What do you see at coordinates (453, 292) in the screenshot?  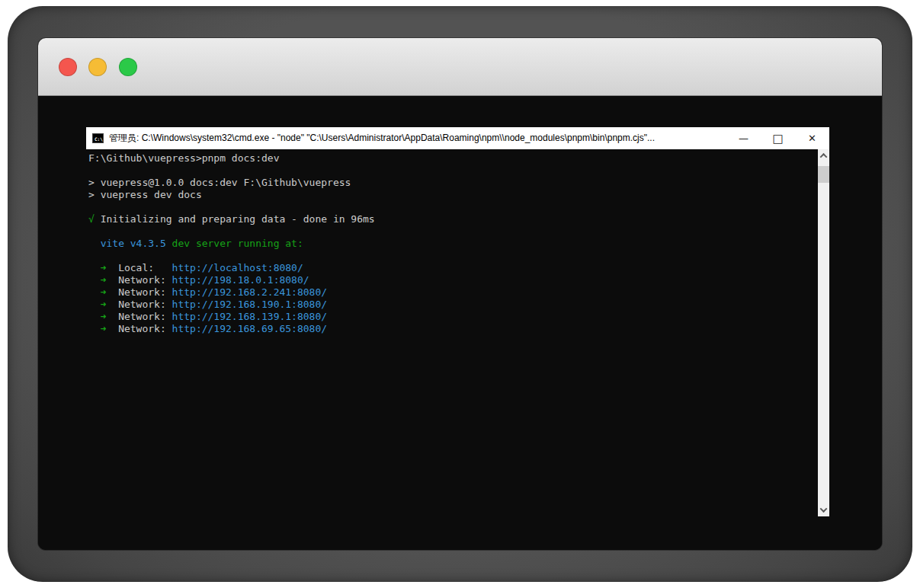 I see `terminal-line: ➜ Network: http://192.168.2.241:8080/` at bounding box center [453, 292].